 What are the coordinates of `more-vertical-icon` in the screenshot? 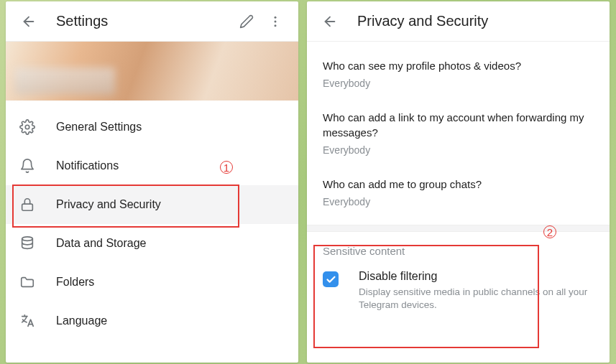 It's located at (275, 22).